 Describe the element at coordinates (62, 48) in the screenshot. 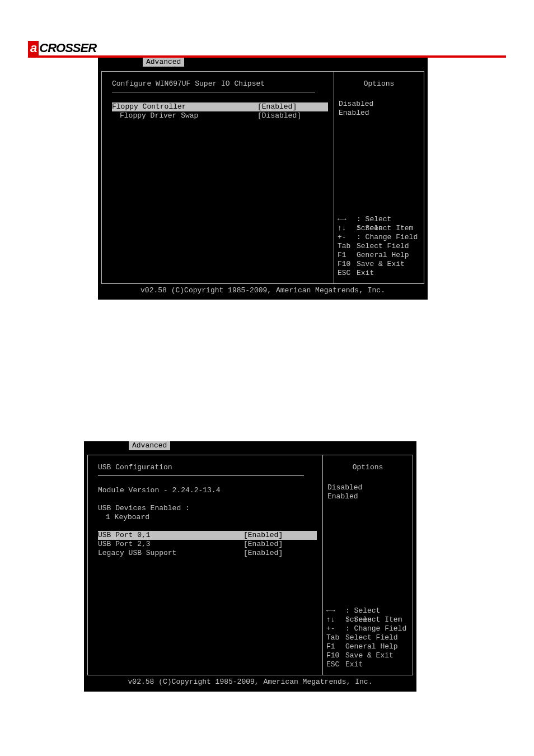

I see `brand-logo: a CROSSER` at that location.